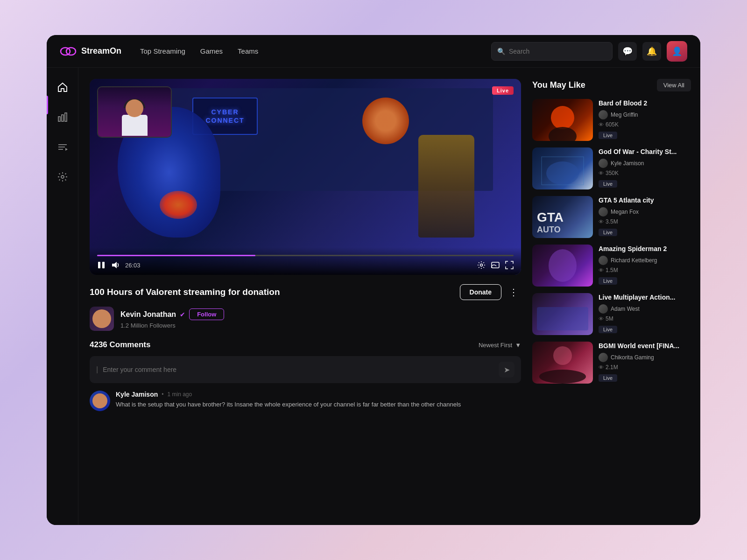 Image resolution: width=747 pixels, height=560 pixels. What do you see at coordinates (645, 357) in the screenshot?
I see `stream-card-author-row-6: Chikorita Gaming` at bounding box center [645, 357].